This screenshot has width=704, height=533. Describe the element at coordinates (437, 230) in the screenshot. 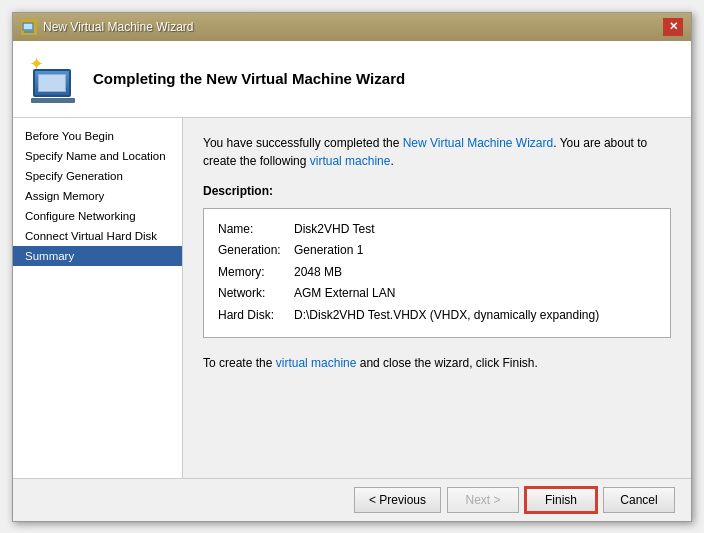

I see `description-row: Name:Disk2VHD Test` at that location.